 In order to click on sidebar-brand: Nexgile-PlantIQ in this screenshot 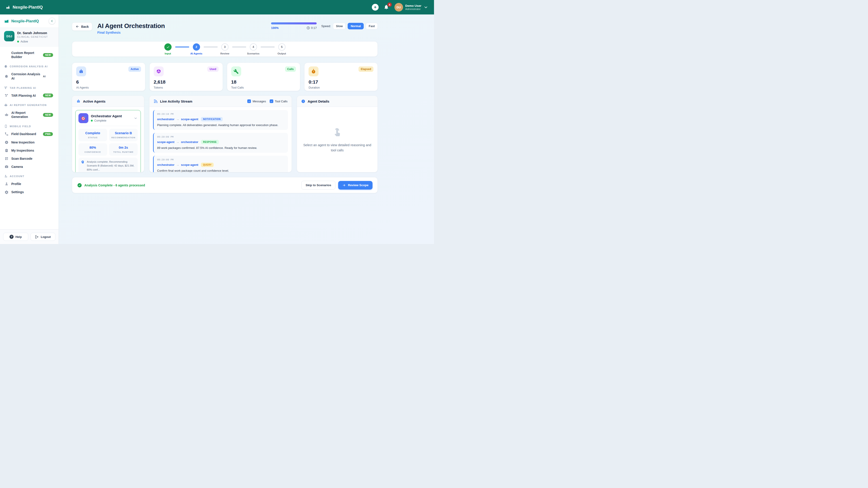, I will do `click(22, 21)`.